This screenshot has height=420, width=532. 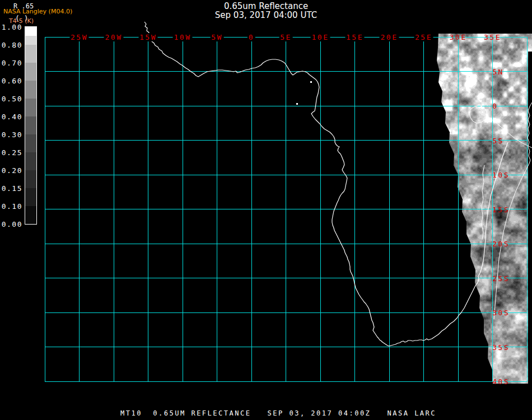 What do you see at coordinates (183, 37) in the screenshot?
I see `longitude-label: 10W` at bounding box center [183, 37].